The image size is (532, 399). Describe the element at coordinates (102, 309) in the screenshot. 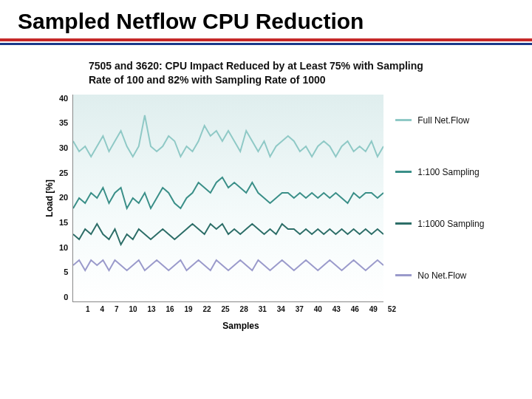

I see `x-tick: 4` at that location.